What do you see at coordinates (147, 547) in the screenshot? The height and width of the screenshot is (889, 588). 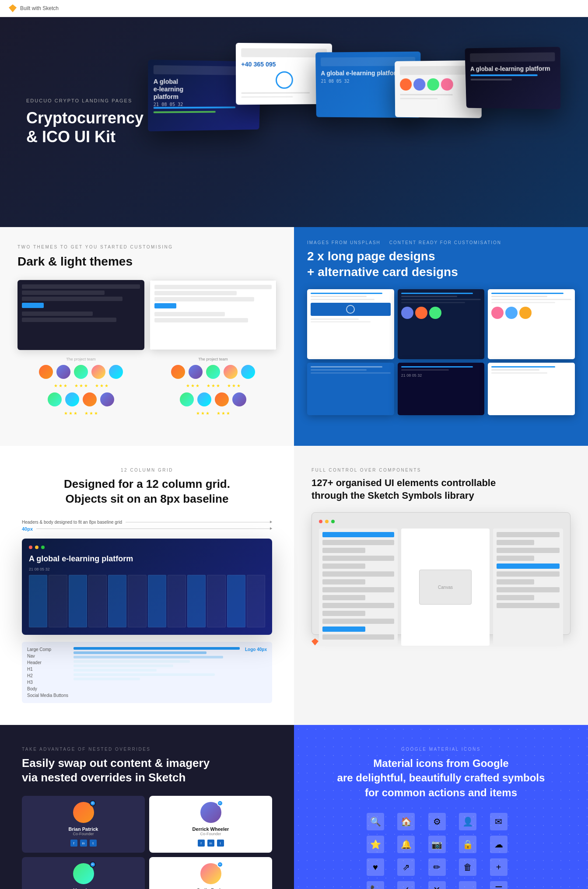 I see `grid-mockup-nav` at bounding box center [147, 547].